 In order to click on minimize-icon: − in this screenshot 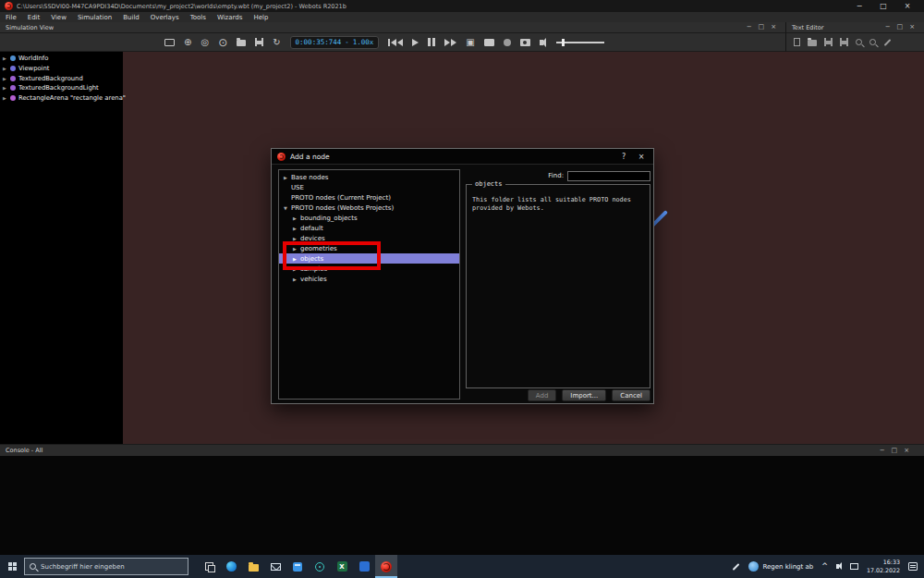, I will do `click(859, 6)`.